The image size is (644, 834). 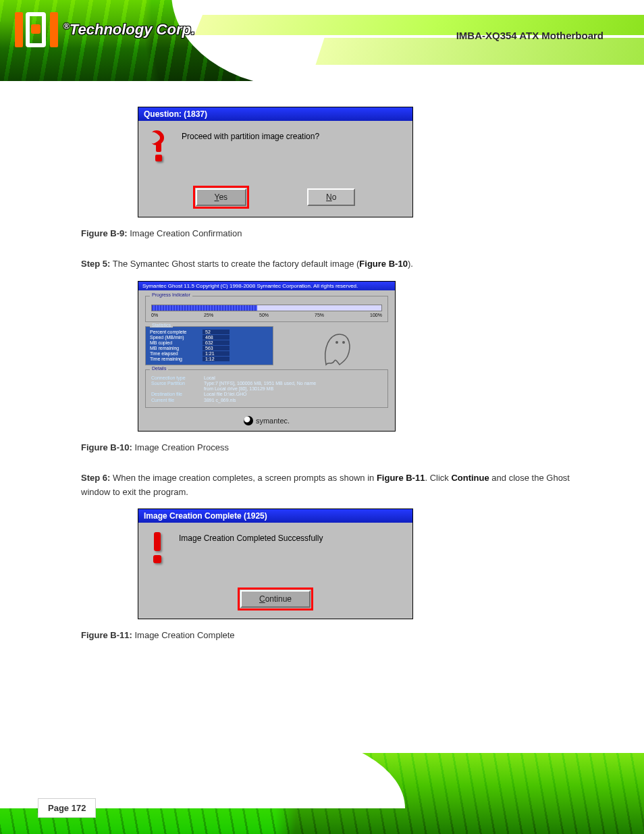 I want to click on progress-bar, so click(x=267, y=308).